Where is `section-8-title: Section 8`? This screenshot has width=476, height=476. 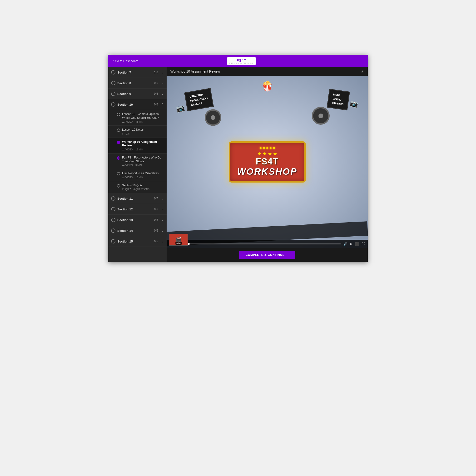 section-8-title: Section 8 is located at coordinates (135, 83).